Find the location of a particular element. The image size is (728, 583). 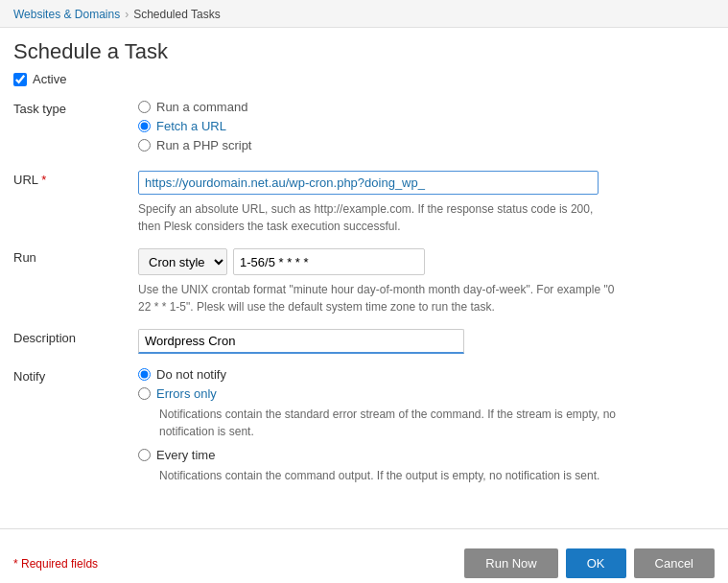

task-type-options: Run a command Fetch a URL Run a PHP scri… is located at coordinates (426, 128).